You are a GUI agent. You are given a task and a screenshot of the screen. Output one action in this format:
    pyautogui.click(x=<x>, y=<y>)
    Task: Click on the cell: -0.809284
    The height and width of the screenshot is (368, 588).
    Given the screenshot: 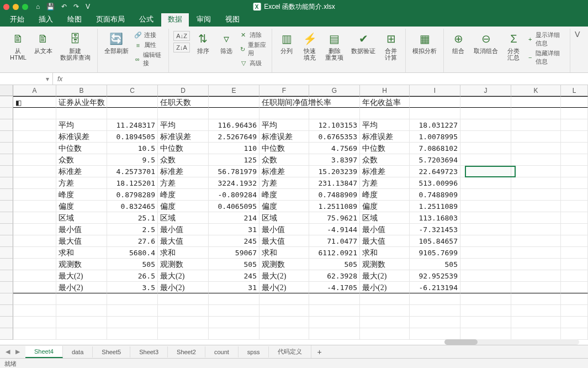 What is the action you would take?
    pyautogui.click(x=234, y=194)
    